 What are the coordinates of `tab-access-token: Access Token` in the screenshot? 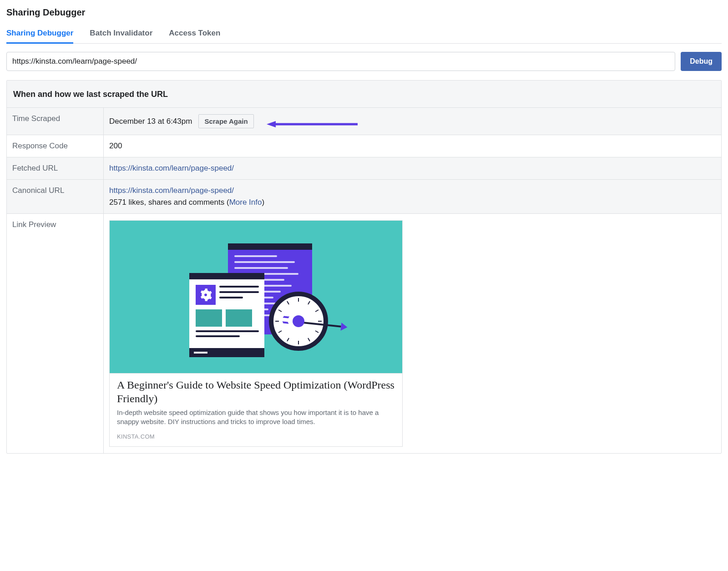 It's located at (195, 34).